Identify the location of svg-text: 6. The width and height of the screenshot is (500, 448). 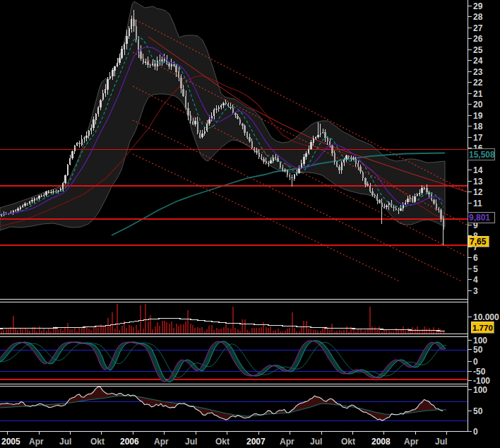
(476, 258).